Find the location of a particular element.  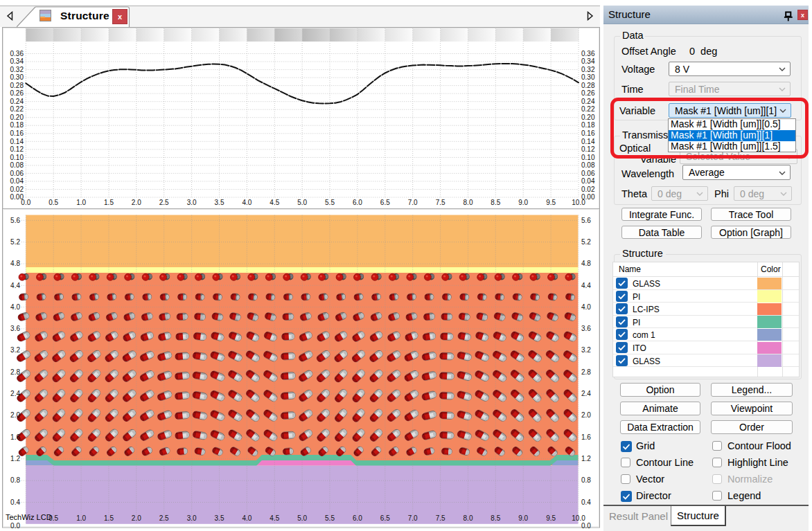

svg-text: 0.20 is located at coordinates (588, 118).